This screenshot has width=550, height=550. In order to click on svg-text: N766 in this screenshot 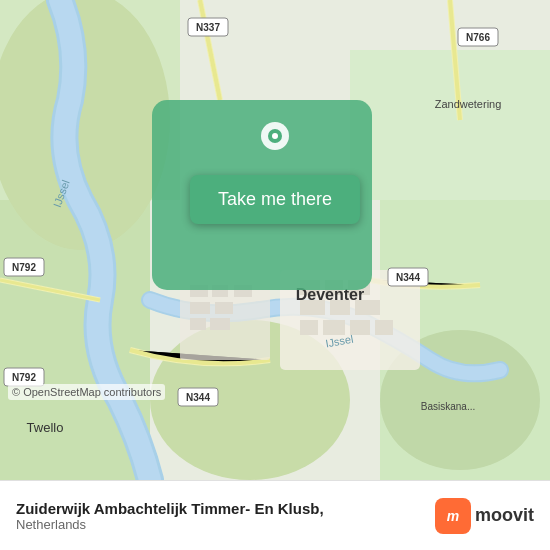, I will do `click(478, 38)`.